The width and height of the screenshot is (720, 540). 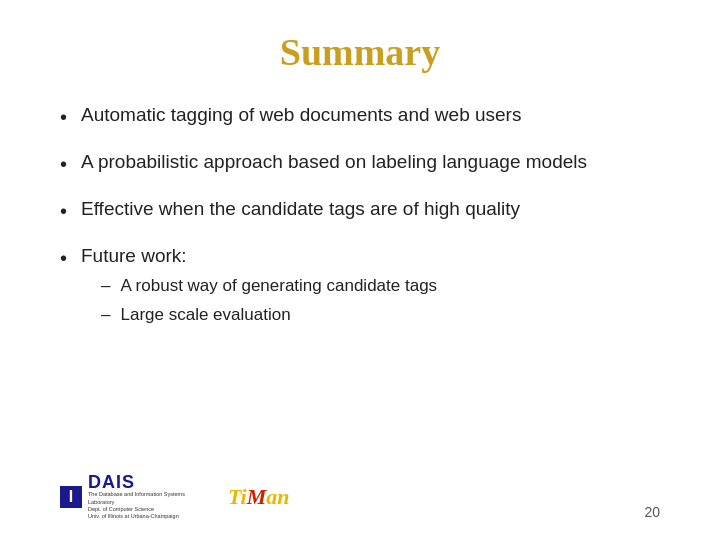 I want to click on bullet-text-2: A probabilistic approach based on labeli…, so click(x=370, y=162).